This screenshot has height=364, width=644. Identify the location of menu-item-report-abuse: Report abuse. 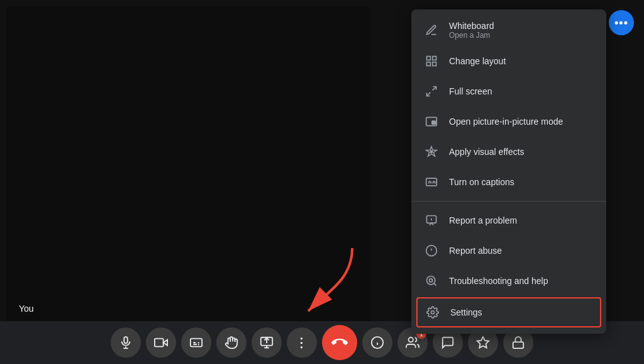
(509, 251).